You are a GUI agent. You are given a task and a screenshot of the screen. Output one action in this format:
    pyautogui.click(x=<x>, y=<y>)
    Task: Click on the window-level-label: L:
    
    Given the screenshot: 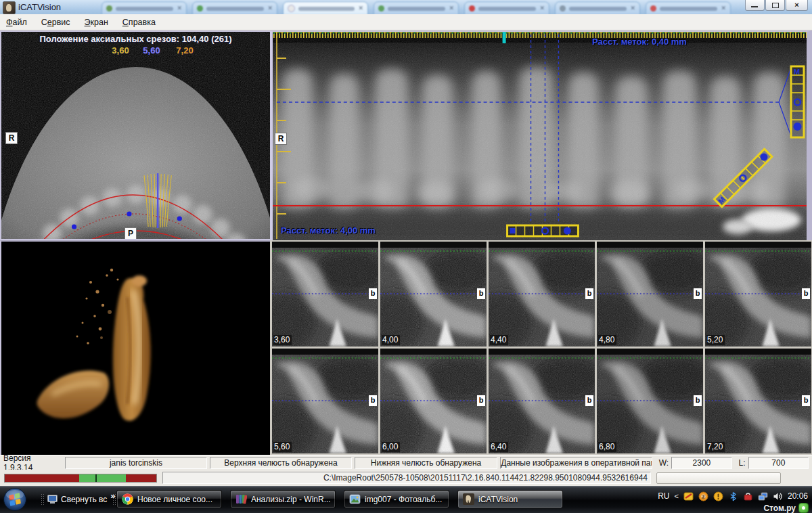 What is the action you would take?
    pyautogui.click(x=742, y=463)
    